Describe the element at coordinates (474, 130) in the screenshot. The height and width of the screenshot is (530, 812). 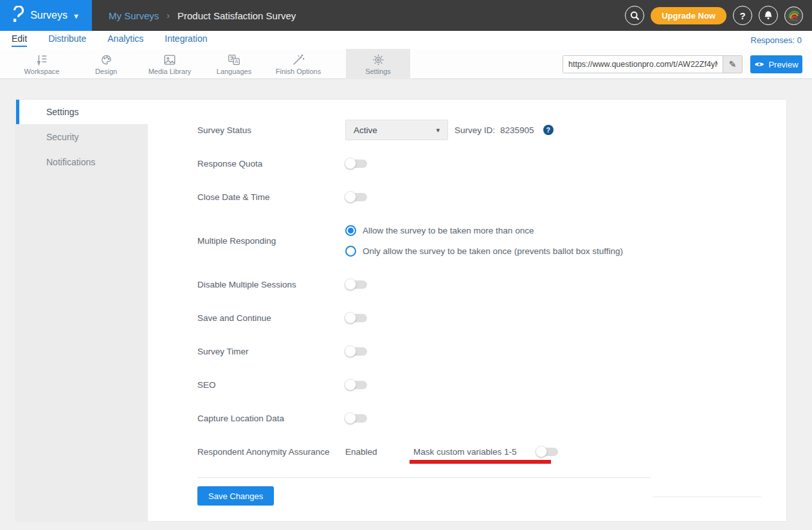
I see `survey-id-label: Survey ID:` at that location.